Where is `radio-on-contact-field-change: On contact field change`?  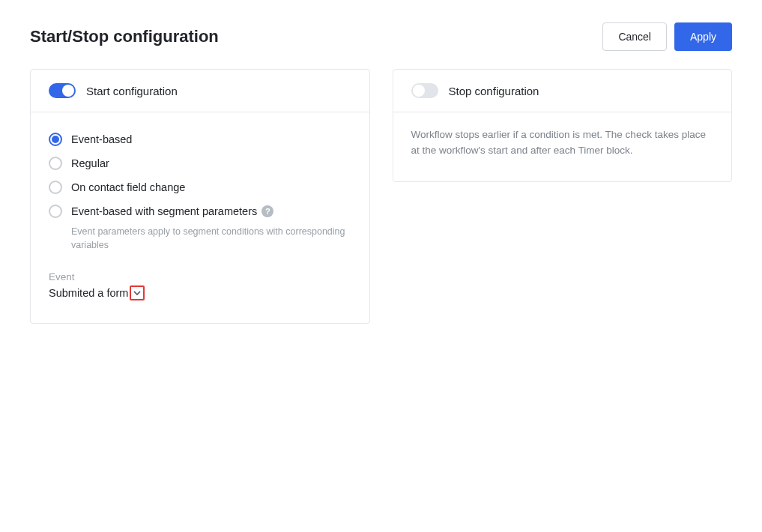 radio-on-contact-field-change: On contact field change is located at coordinates (200, 187).